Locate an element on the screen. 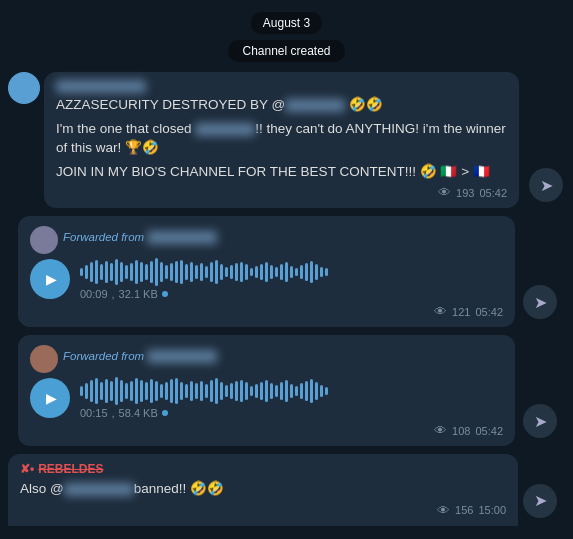  audio-info-1: 00:09, 32.1 KB is located at coordinates (292, 279).